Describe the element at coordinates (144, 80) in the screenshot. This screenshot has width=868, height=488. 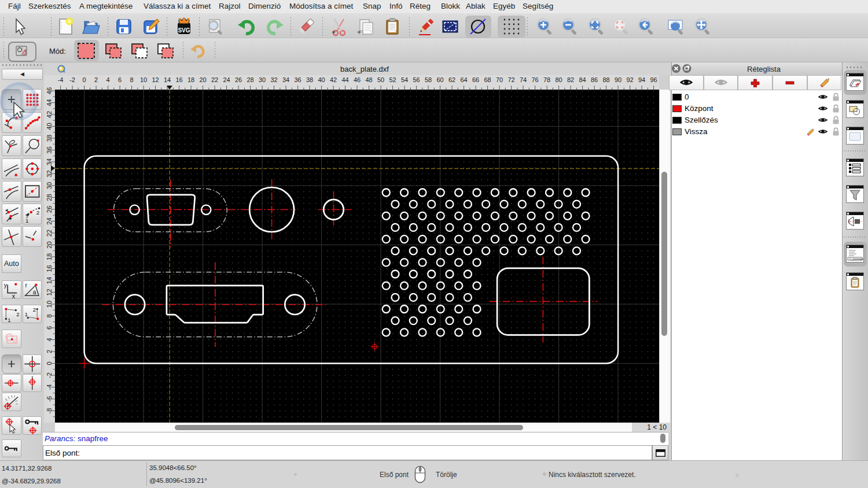
I see `svg-text: 10` at that location.